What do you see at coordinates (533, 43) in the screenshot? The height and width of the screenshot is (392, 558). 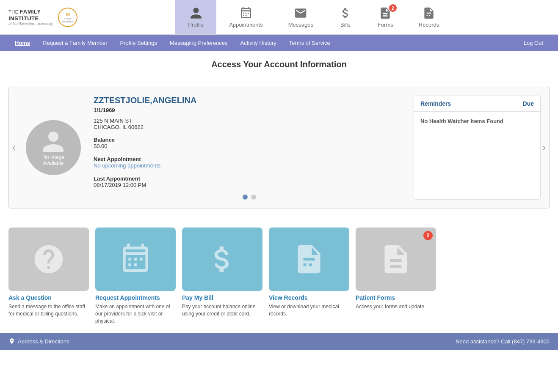 I see `logout-button: Log Out` at bounding box center [533, 43].